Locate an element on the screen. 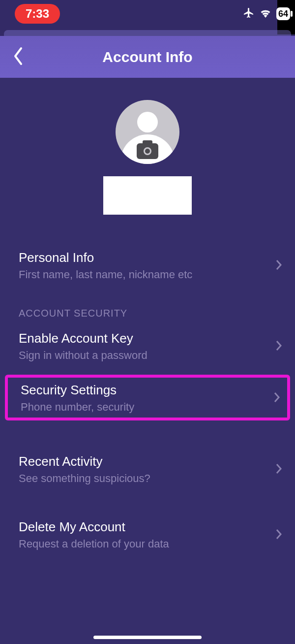 The width and height of the screenshot is (295, 644). item-sub: See something suspicious? is located at coordinates (142, 479).